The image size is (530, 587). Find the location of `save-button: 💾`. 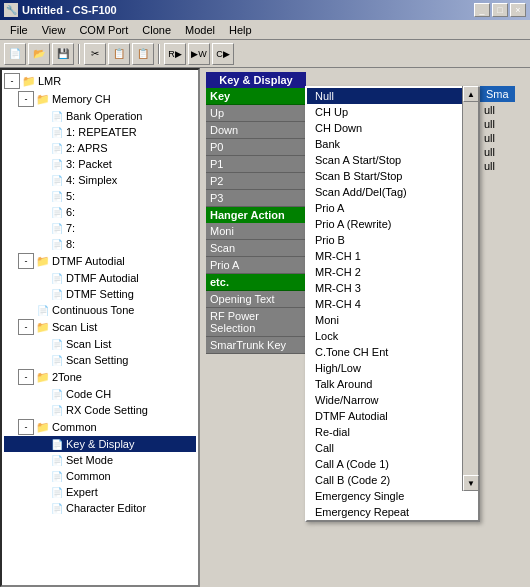

save-button: 💾 is located at coordinates (63, 54).